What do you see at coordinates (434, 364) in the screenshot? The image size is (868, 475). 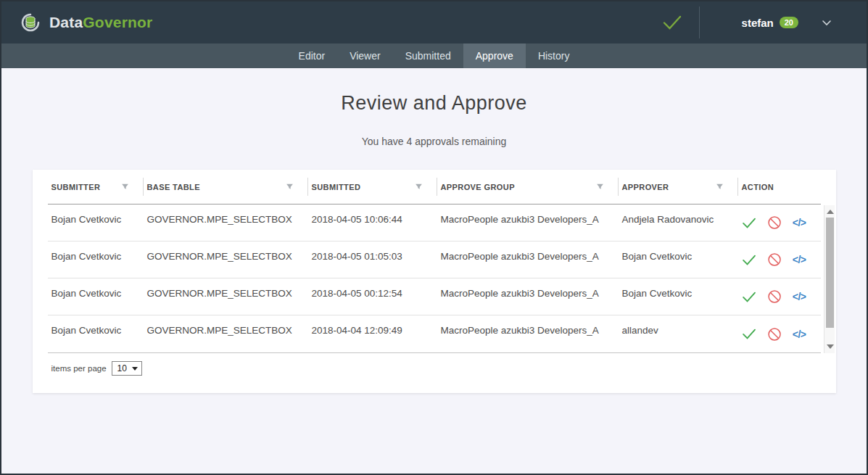 I see `table-footer: items per page 10` at bounding box center [434, 364].